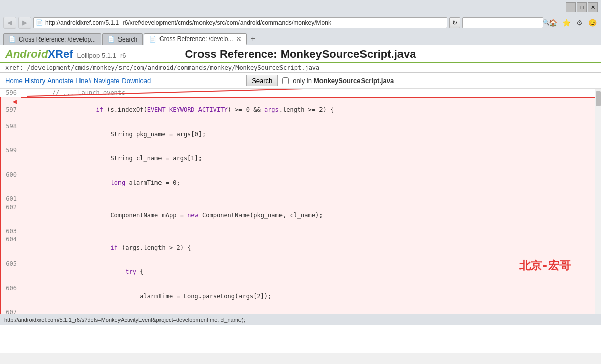 Image resolution: width=601 pixels, height=364 pixels. I want to click on tab-close-button: ✕, so click(239, 39).